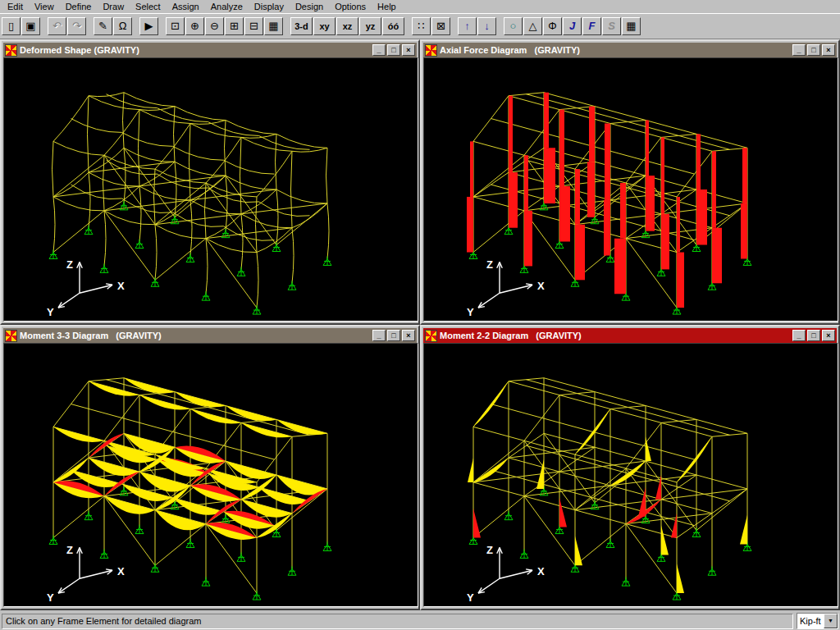 Image resolution: width=840 pixels, height=630 pixels. I want to click on menu-item-design: Design, so click(309, 7).